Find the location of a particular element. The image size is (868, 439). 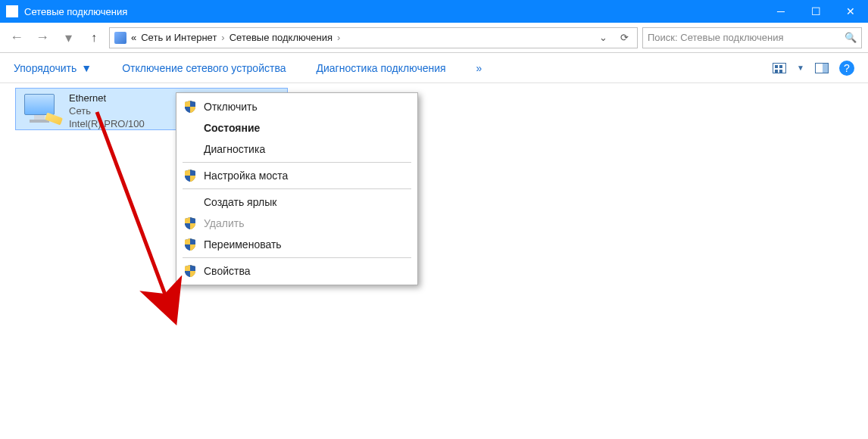

context-menu-item: Свойства is located at coordinates (297, 271).